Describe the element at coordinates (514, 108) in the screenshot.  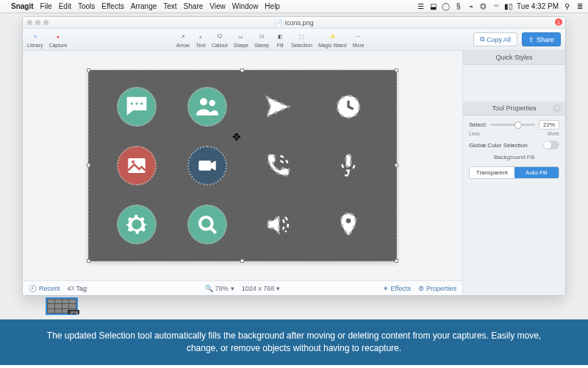
I see `tool-properties-header: Tool Properties` at that location.